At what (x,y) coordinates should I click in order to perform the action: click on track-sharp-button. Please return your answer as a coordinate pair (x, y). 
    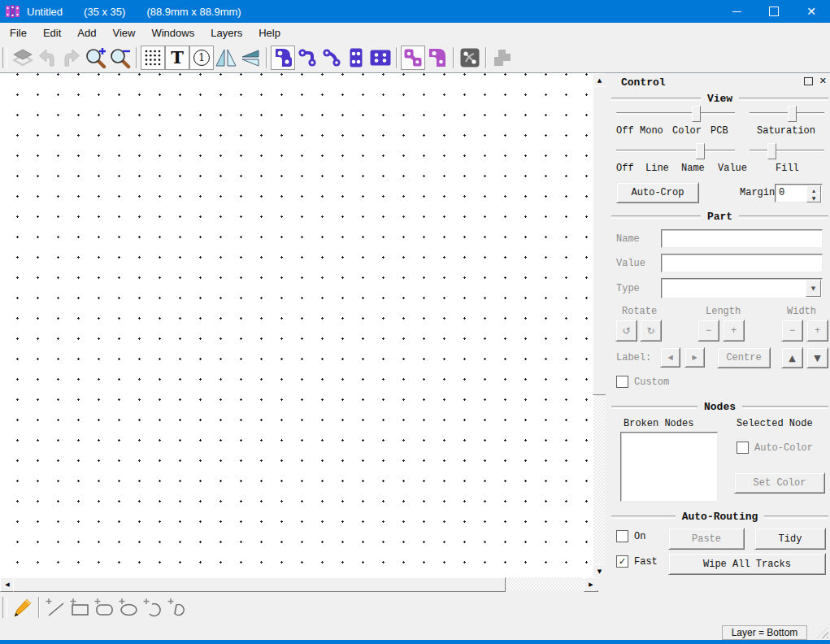
    Looking at the image, I should click on (307, 58).